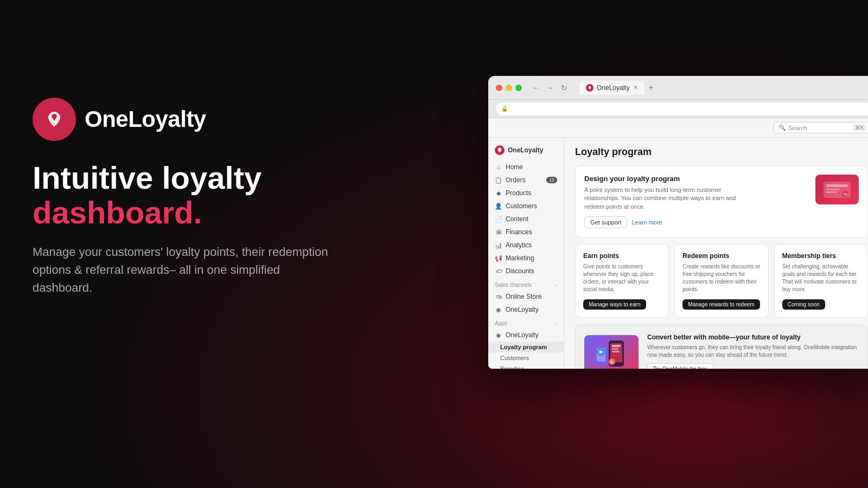 This screenshot has width=868, height=488. I want to click on sales-channels-chevron: ›, so click(557, 285).